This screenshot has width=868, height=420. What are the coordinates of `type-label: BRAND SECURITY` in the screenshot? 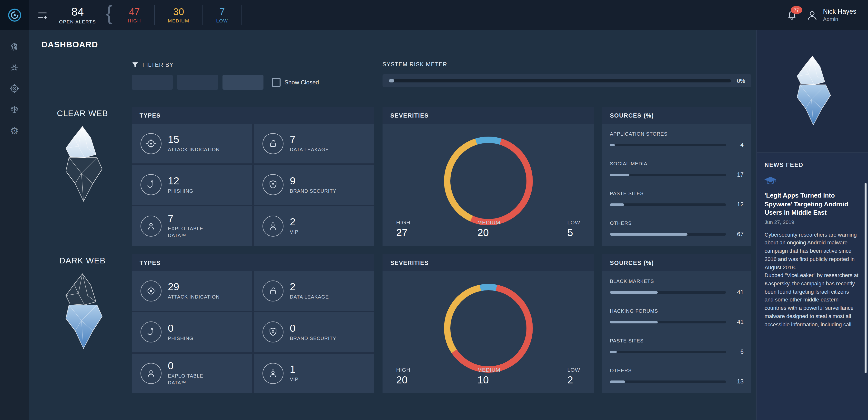 It's located at (313, 191).